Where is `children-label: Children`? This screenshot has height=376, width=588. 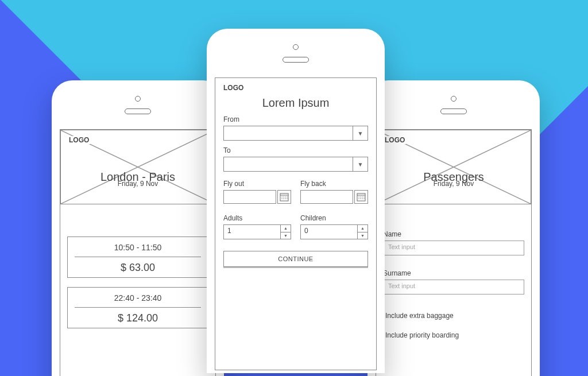
children-label: Children is located at coordinates (334, 218).